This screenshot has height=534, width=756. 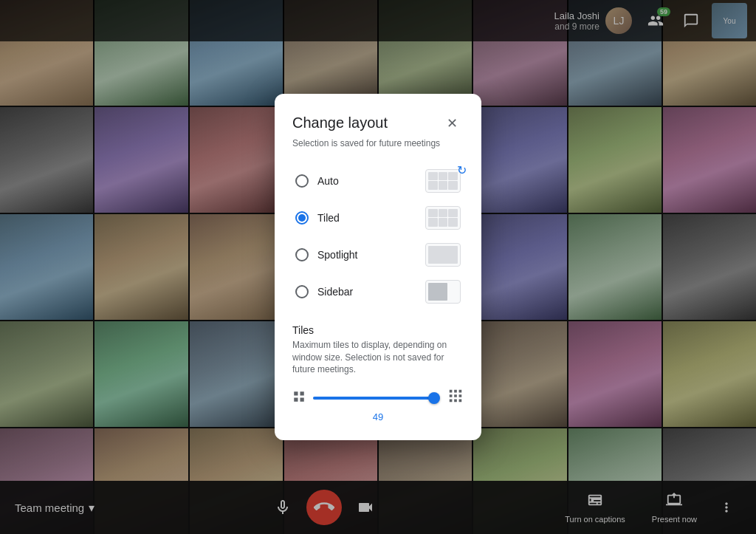 What do you see at coordinates (299, 399) in the screenshot?
I see `grid-small-icon` at bounding box center [299, 399].